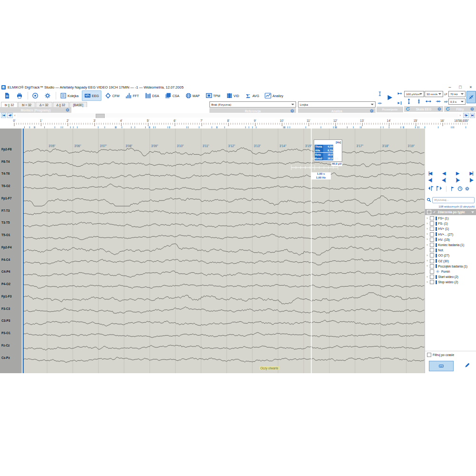 The width and height of the screenshot is (476, 476). I want to click on edit-pencil-icon, so click(467, 366).